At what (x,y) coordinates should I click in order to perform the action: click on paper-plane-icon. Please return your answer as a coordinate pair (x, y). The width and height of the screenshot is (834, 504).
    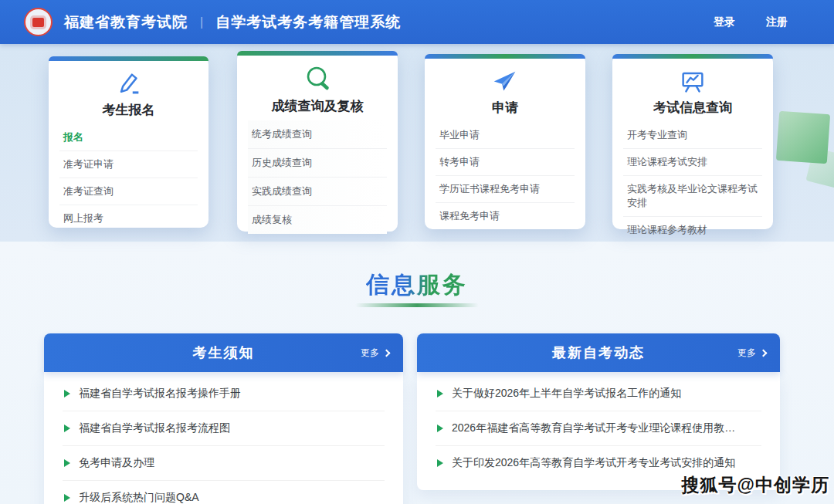
    Looking at the image, I should click on (505, 82).